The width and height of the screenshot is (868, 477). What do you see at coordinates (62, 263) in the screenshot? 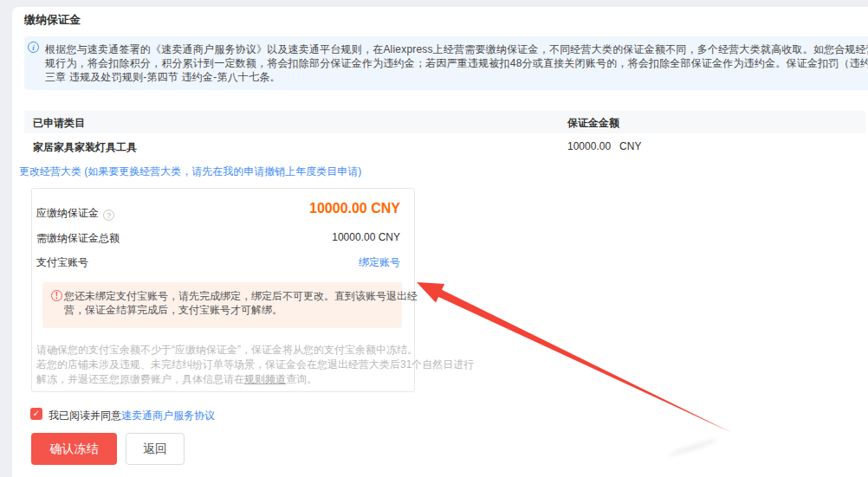
I see `alipay-account-label: 支付宝账号` at bounding box center [62, 263].